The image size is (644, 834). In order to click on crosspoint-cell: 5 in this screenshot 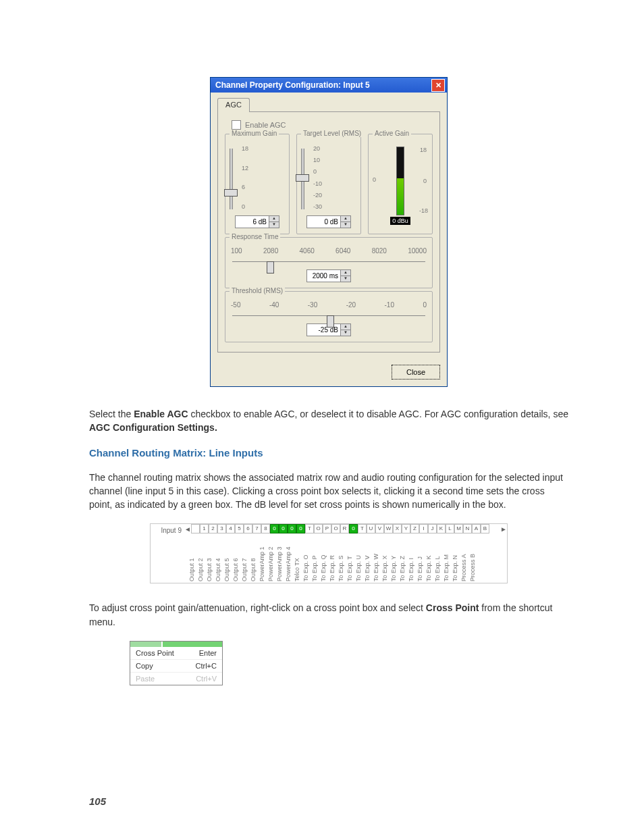, I will do `click(239, 529)`.